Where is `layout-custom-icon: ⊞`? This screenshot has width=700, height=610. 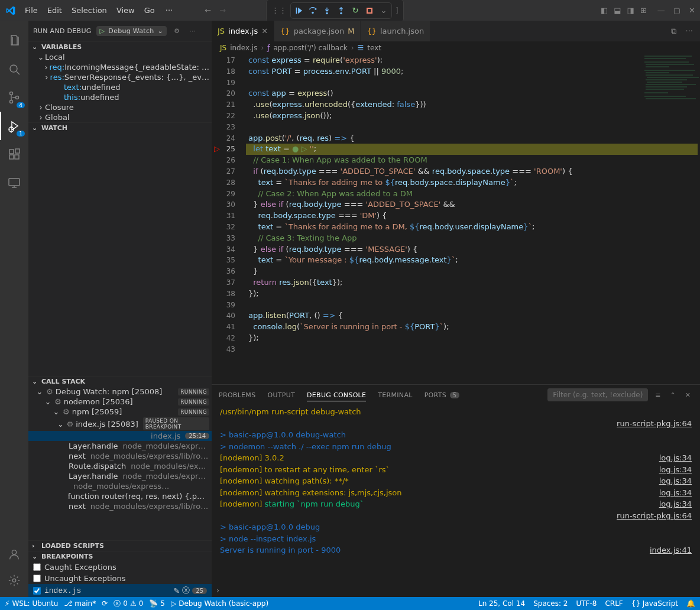
layout-custom-icon: ⊞ is located at coordinates (643, 11).